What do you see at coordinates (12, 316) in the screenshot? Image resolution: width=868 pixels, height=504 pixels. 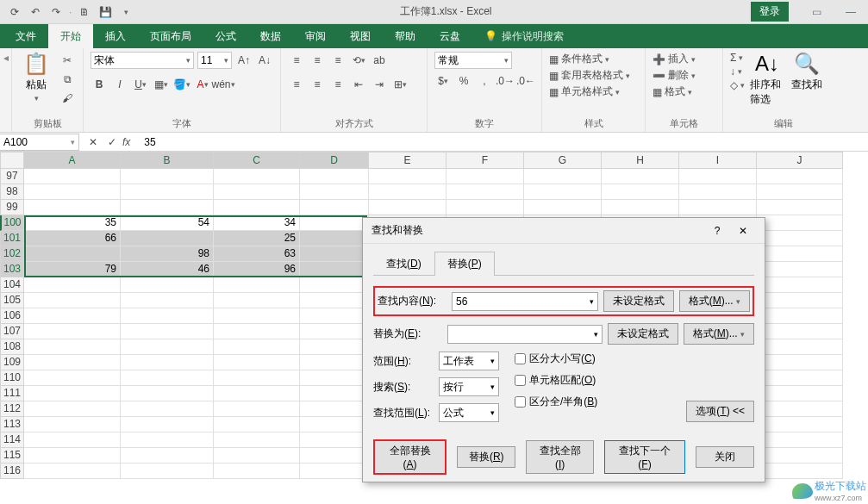 I see `row-header-106: 106` at bounding box center [12, 316].